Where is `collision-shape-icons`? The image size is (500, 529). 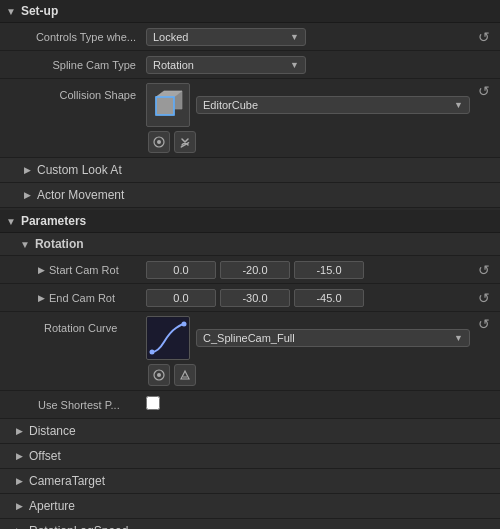
collision-shape-icons is located at coordinates (308, 142).